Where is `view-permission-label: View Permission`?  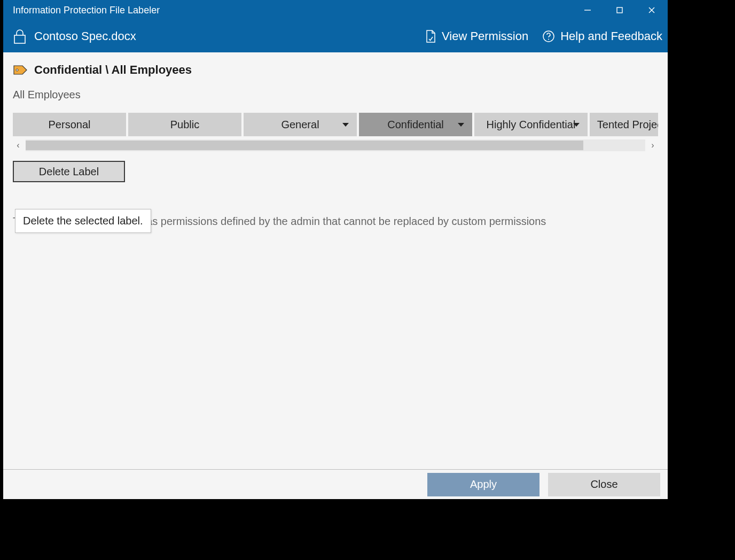 view-permission-label: View Permission is located at coordinates (485, 36).